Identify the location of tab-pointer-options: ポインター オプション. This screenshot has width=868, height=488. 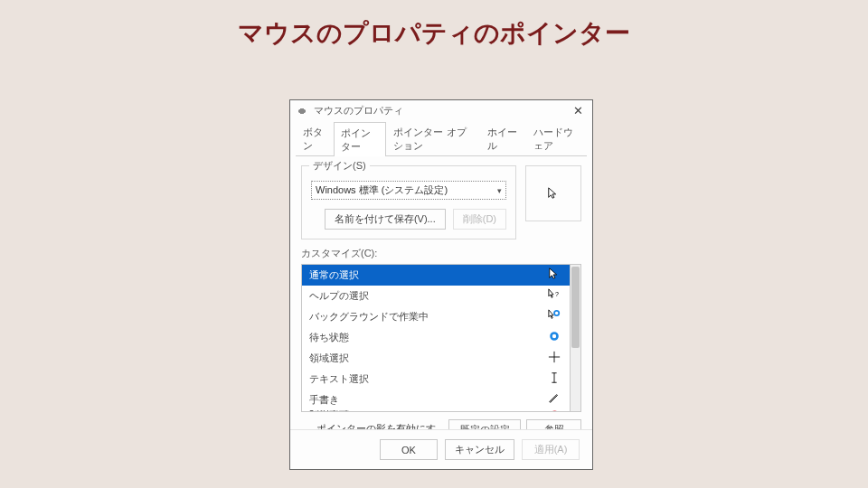
(433, 138).